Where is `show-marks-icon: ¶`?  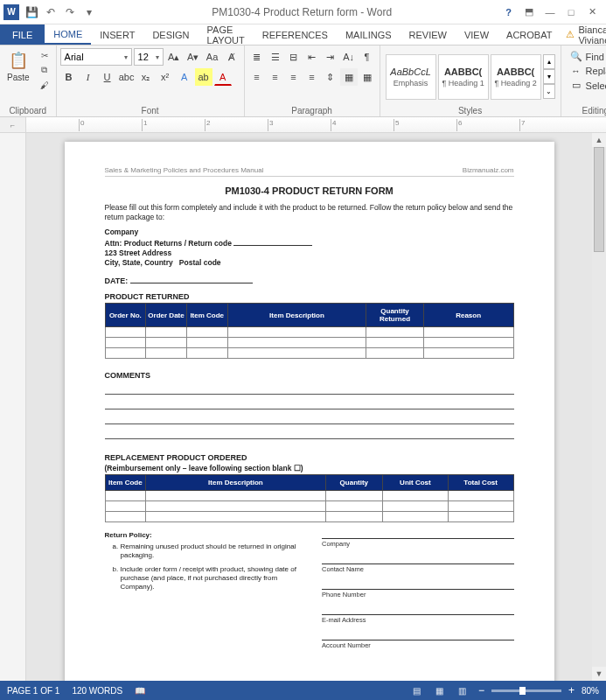 show-marks-icon: ¶ is located at coordinates (367, 57).